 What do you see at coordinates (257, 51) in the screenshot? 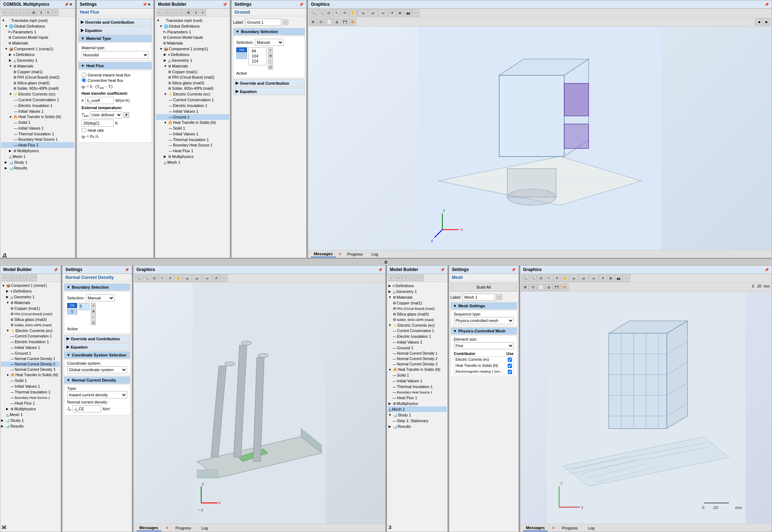
I see `boundary-84: 84` at bounding box center [257, 51].